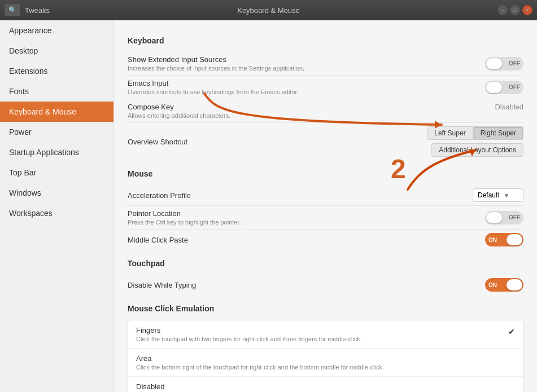  What do you see at coordinates (260, 359) in the screenshot?
I see `area-title: Area` at bounding box center [260, 359].